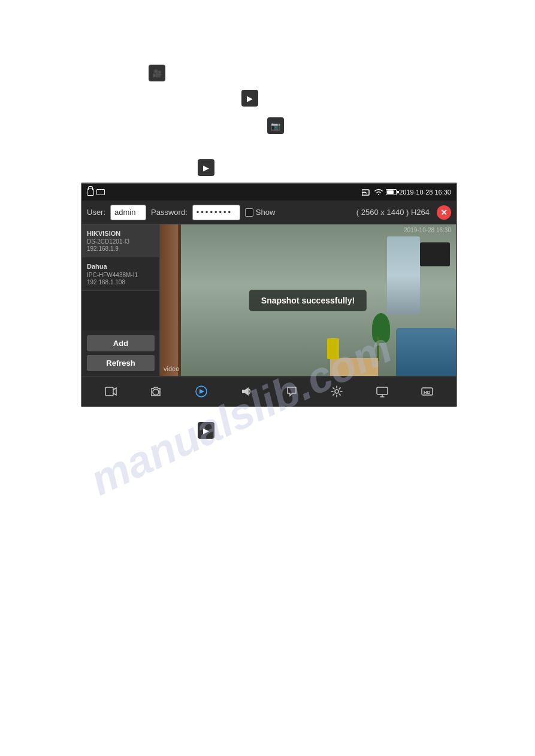  Describe the element at coordinates (292, 391) in the screenshot. I see `talk-icon` at that location.